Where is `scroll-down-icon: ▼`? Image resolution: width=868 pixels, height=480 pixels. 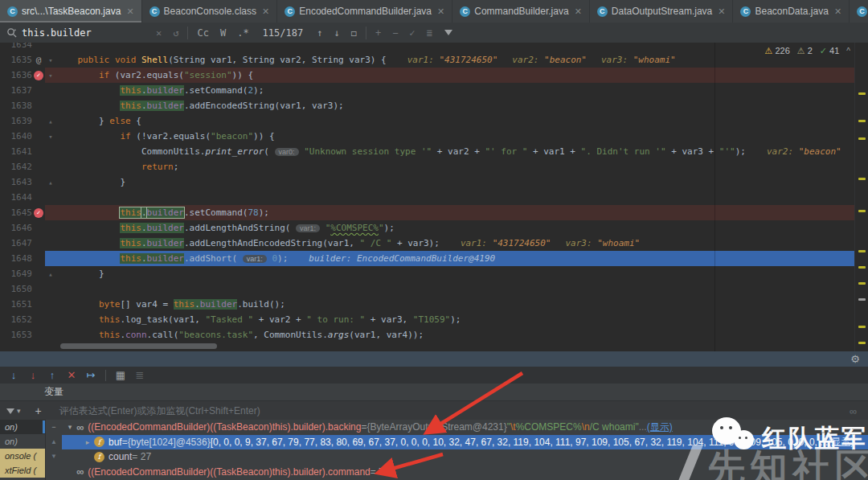
scroll-down-icon: ▼ is located at coordinates (54, 457).